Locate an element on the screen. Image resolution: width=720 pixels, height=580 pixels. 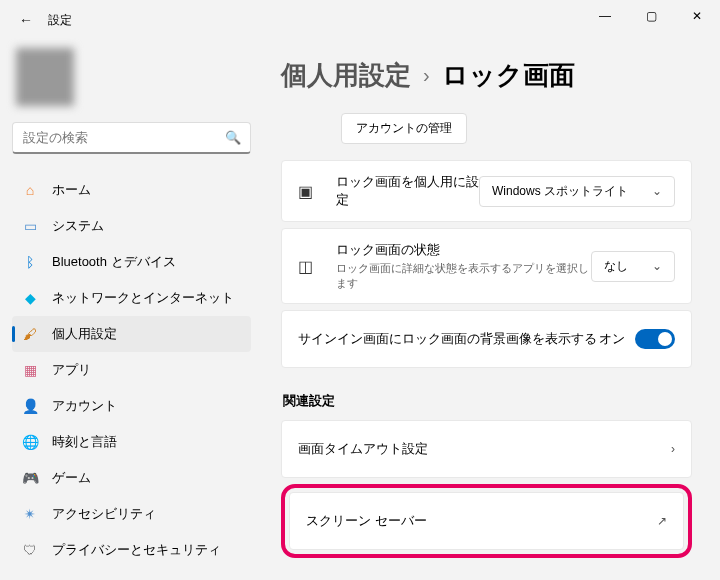
window-title: 設定 is located at coordinates (60, 20).